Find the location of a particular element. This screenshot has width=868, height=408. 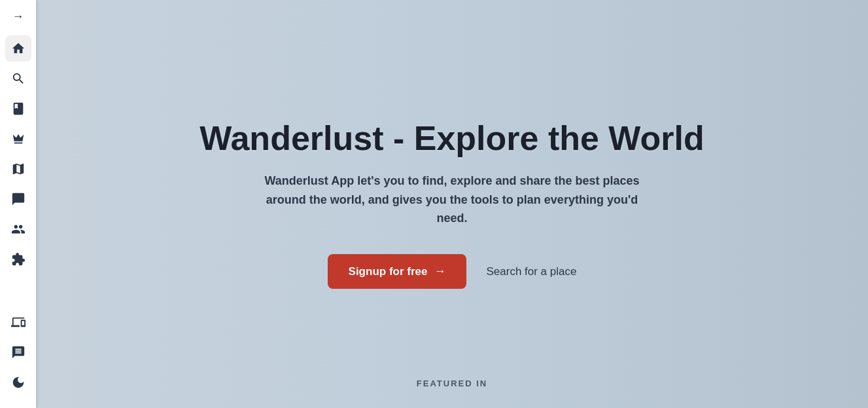

signup-label: Signup for free is located at coordinates (389, 272).